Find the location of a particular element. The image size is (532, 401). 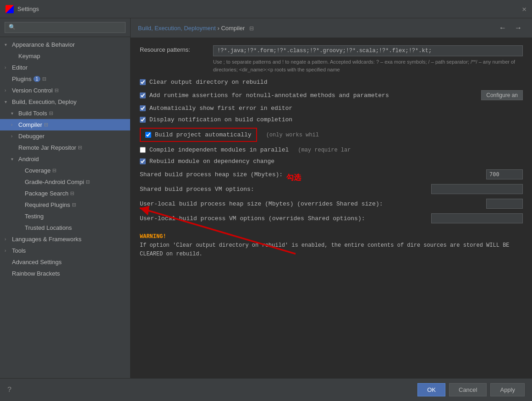

sidebar-item-compiler: ›Compiler⊟ is located at coordinates (65, 125).